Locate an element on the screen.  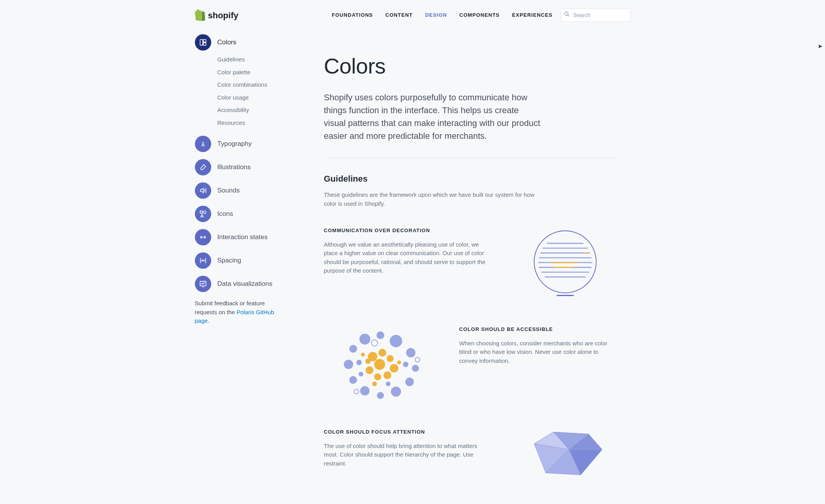
guideline-block-accessible: COLOR SHOULD BE ACCESSIBLE When choosing… is located at coordinates (470, 364).